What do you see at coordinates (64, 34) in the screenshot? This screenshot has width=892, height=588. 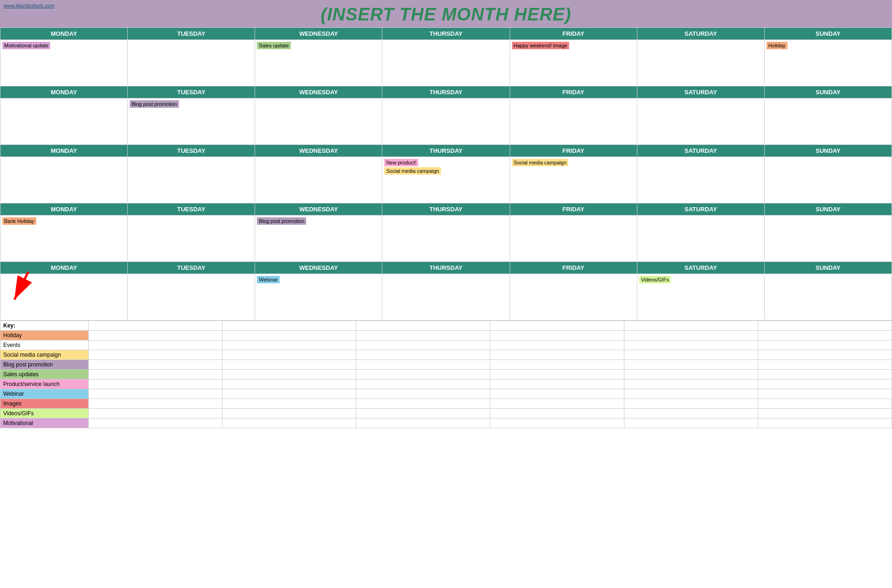 I see `day-mon-1: MONDAY` at bounding box center [64, 34].